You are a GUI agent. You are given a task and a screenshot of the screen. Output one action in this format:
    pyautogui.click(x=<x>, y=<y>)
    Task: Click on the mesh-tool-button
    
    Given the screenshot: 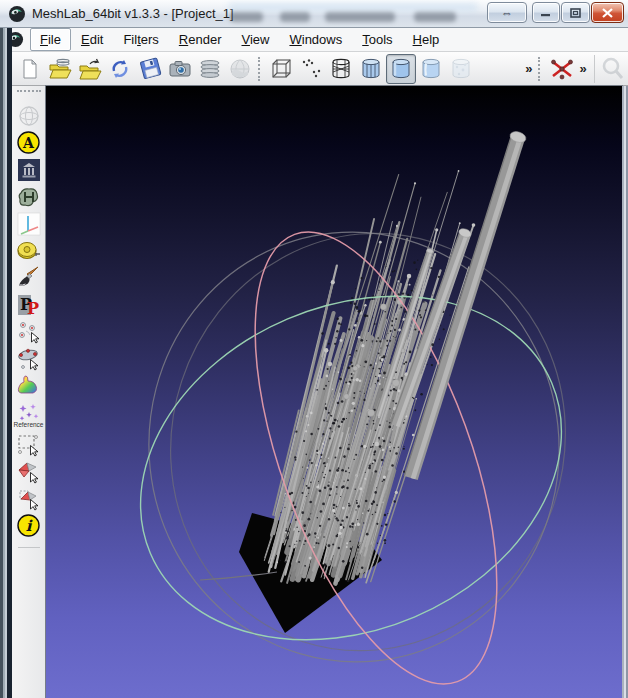 What is the action you would take?
    pyautogui.click(x=29, y=196)
    